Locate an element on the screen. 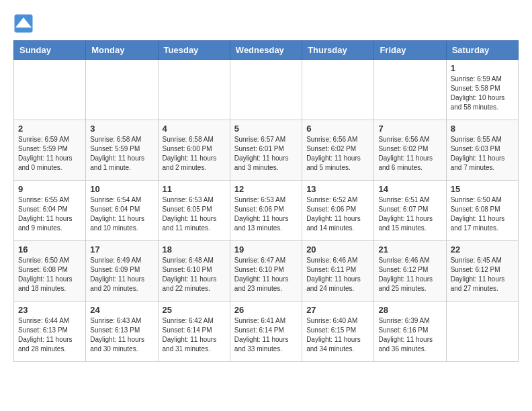  day-info: Sunrise: 6:49 AM Sunset: 6:09 PM Dayligh… is located at coordinates (122, 275).